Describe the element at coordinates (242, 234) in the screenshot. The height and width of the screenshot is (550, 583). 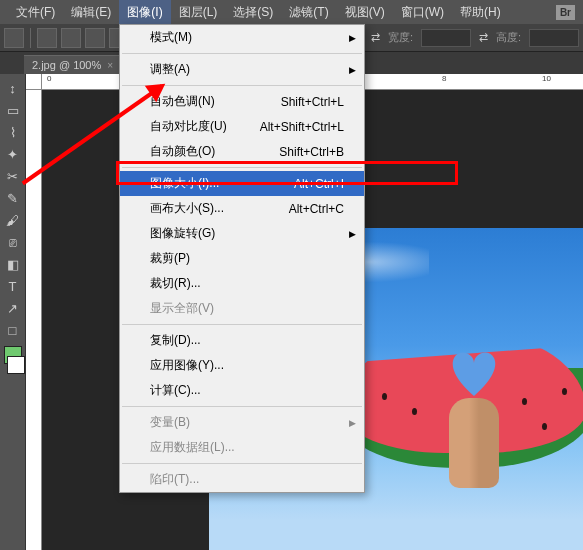
I see `menu-image-rotation: 图像旋转(G)▶` at that location.